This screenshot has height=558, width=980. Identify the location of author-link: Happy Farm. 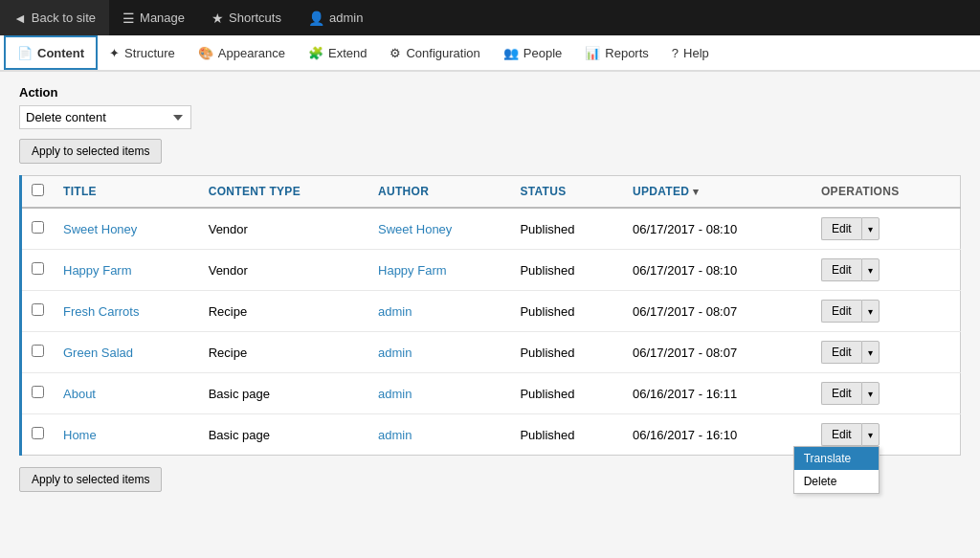
(412, 270).